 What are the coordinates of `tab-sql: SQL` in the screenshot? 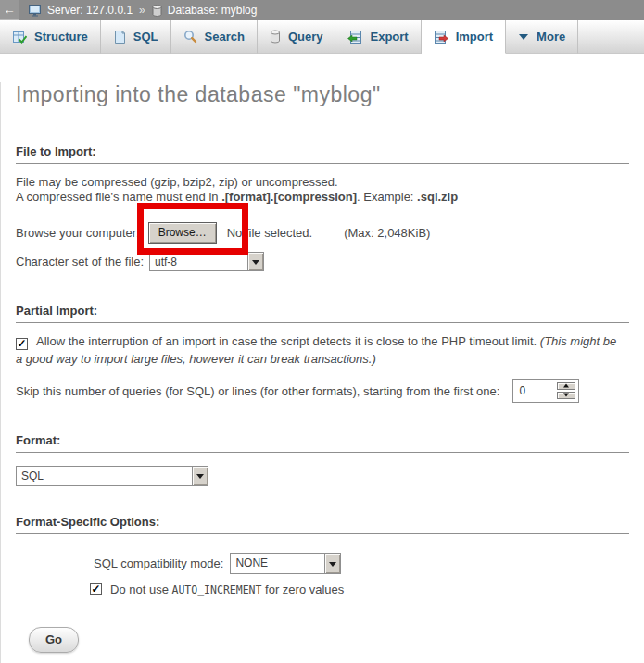 It's located at (136, 37).